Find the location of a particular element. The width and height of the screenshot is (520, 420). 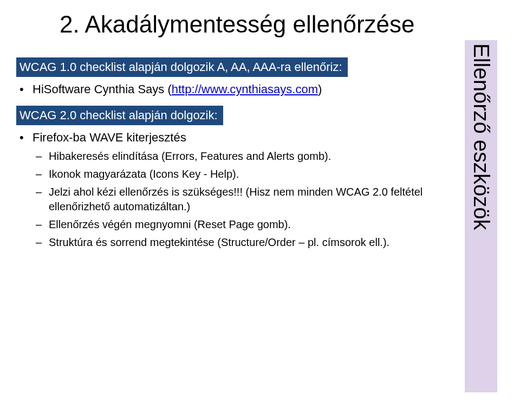

list-item: Jelzi ahol kézi ellenőrzés is szükséges!… is located at coordinates (236, 199).